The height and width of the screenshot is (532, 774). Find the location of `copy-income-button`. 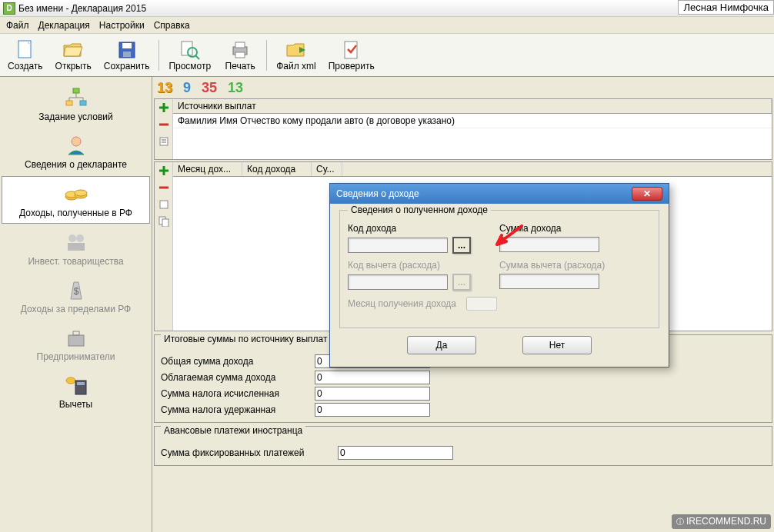

copy-income-button is located at coordinates (164, 221).